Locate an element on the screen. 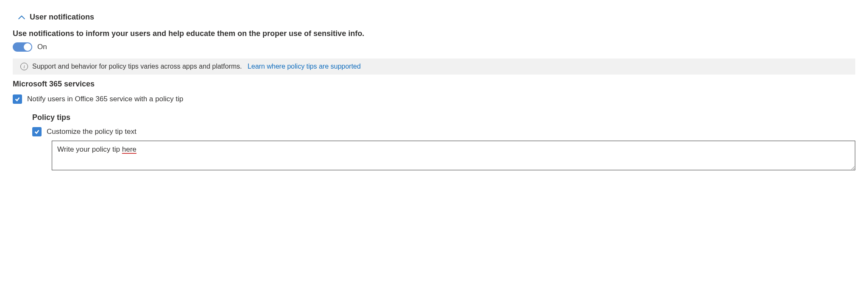 This screenshot has width=868, height=294. customize-tip-label: Customize the policy tip text is located at coordinates (92, 132).